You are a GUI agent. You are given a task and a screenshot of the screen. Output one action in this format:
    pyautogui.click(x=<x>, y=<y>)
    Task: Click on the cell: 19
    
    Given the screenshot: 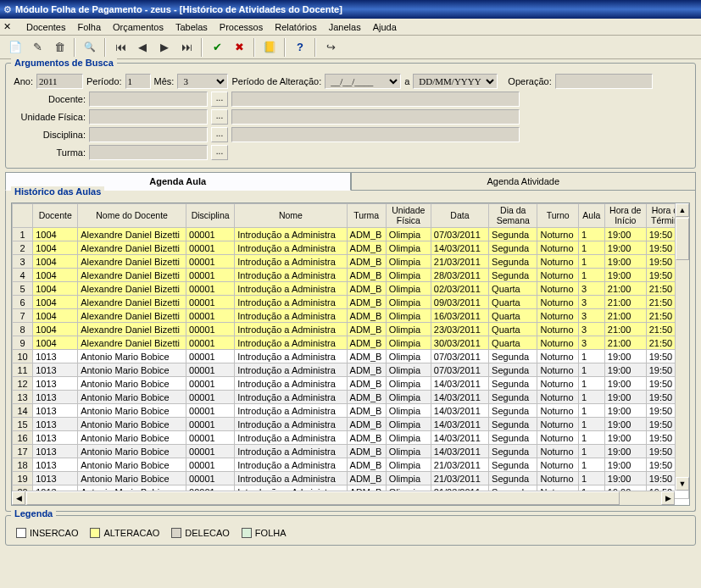 What is the action you would take?
    pyautogui.click(x=23, y=479)
    